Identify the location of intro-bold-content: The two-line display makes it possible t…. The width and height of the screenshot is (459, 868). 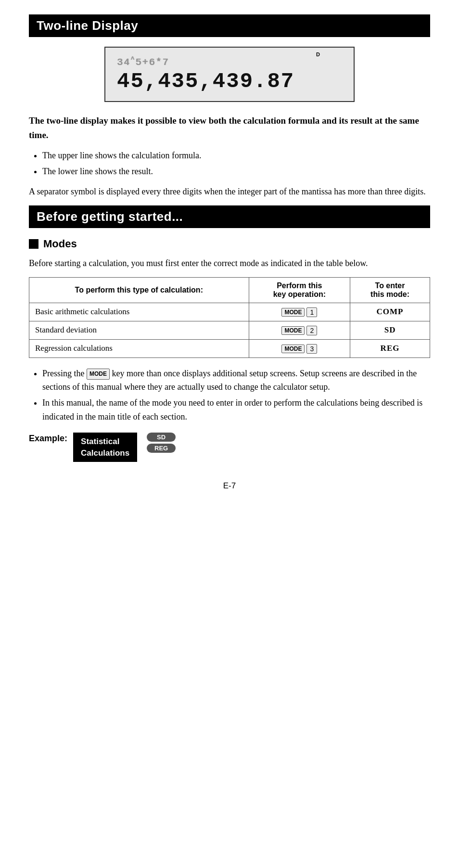
(224, 128).